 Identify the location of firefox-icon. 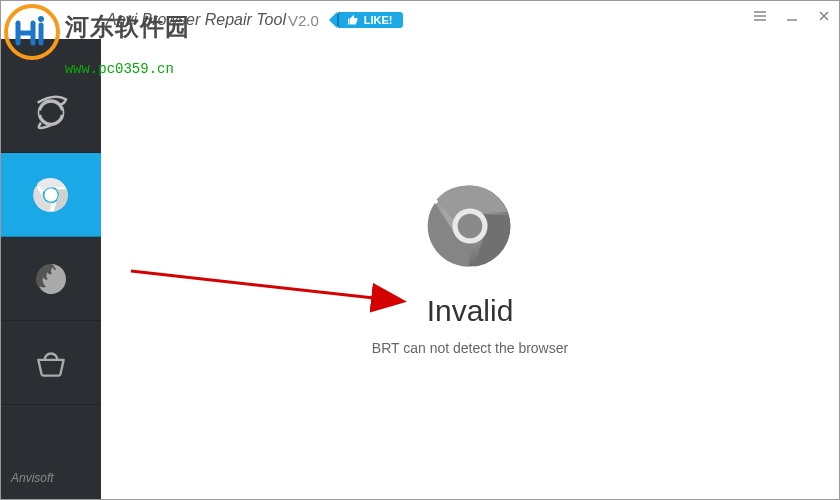
(51, 279).